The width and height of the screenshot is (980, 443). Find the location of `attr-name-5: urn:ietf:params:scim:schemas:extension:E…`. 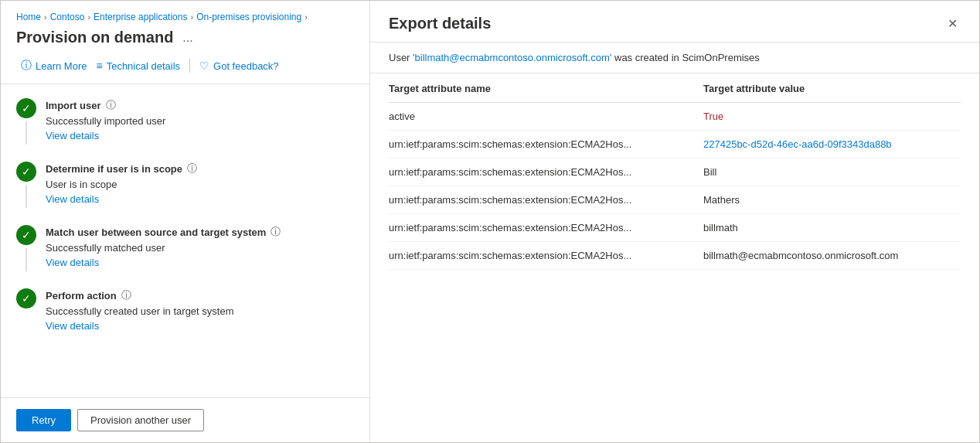

attr-name-5: urn:ietf:params:scim:schemas:extension:E… is located at coordinates (546, 256).